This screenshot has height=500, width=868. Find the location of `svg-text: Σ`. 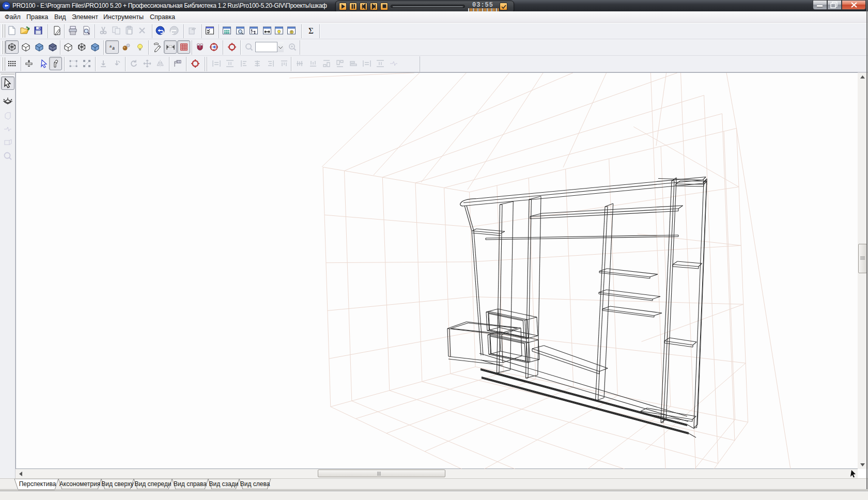

svg-text: Σ is located at coordinates (311, 31).